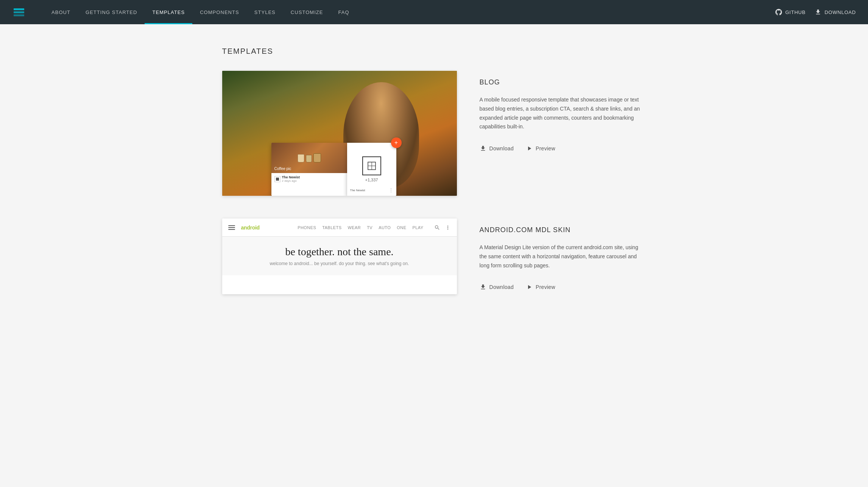 This screenshot has width=868, height=487. I want to click on header: ABOUT GETTING STARTED TEMPLATES COMPONEN…, so click(434, 12).